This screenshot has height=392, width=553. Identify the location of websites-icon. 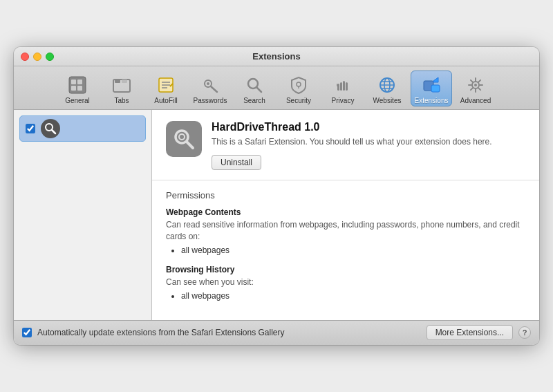
(387, 85).